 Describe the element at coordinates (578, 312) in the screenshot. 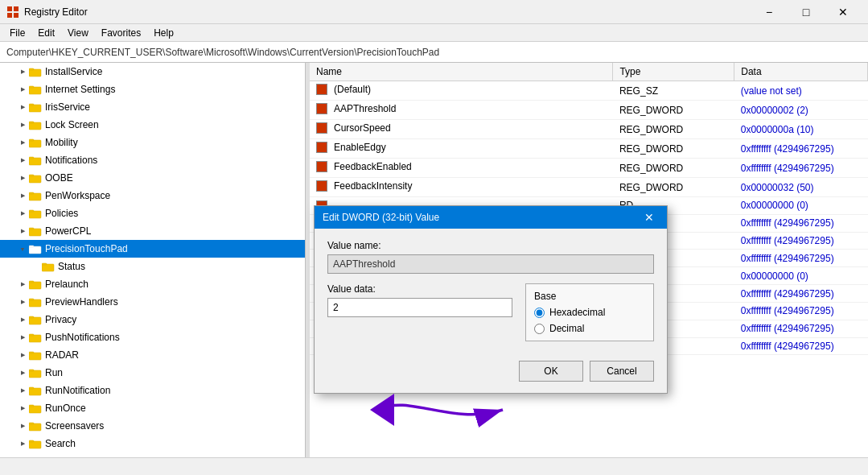

I see `hex-label: Hexadecimal` at that location.